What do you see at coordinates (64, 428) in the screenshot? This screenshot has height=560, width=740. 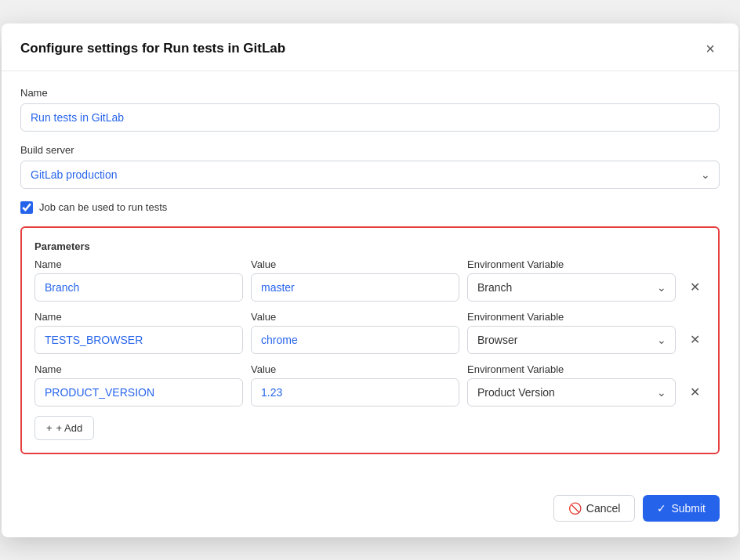 I see `add-parameter-button: + + Add` at bounding box center [64, 428].